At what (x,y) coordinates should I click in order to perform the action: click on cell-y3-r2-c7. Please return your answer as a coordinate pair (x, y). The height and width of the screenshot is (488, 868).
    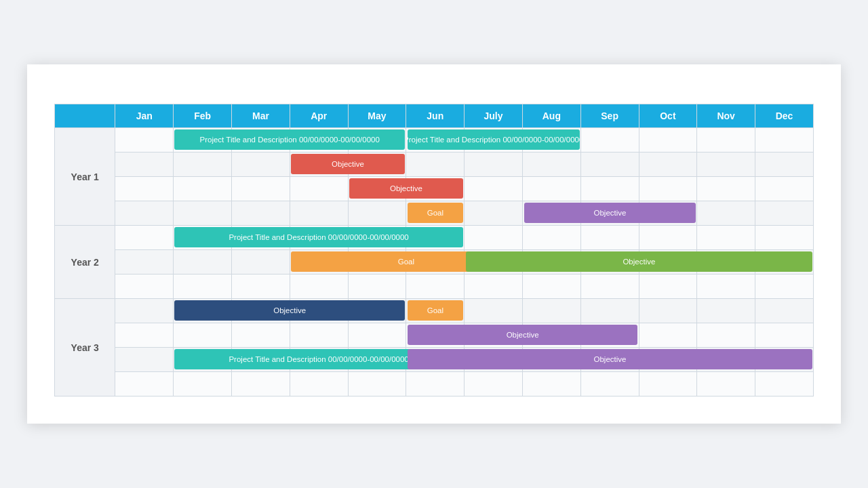
    Looking at the image, I should click on (551, 360).